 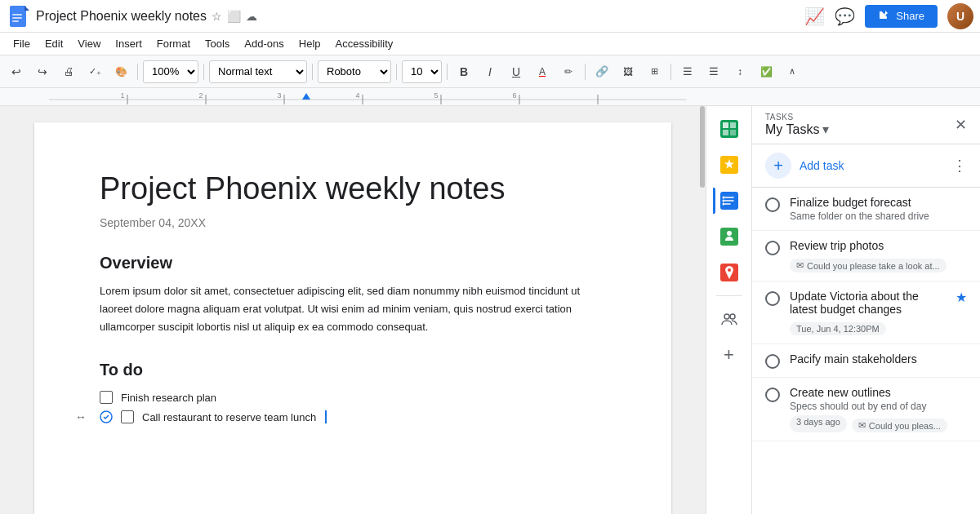 What do you see at coordinates (879, 202) in the screenshot?
I see `task-title-1: Finalize budget forecast` at bounding box center [879, 202].